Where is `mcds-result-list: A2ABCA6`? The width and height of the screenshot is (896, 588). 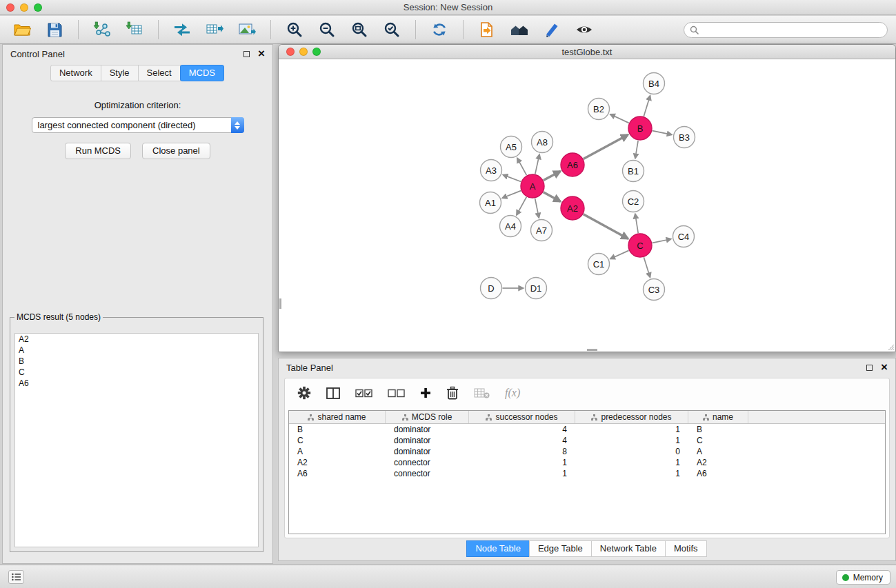
mcds-result-list: A2ABCA6 is located at coordinates (137, 440).